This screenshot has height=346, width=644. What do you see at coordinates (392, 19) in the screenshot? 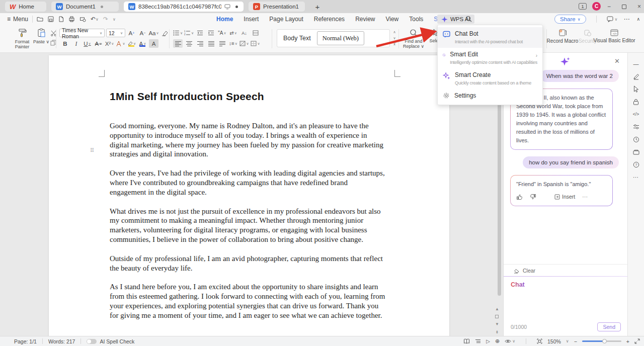
I see `tab-menu-view: View` at bounding box center [392, 19].